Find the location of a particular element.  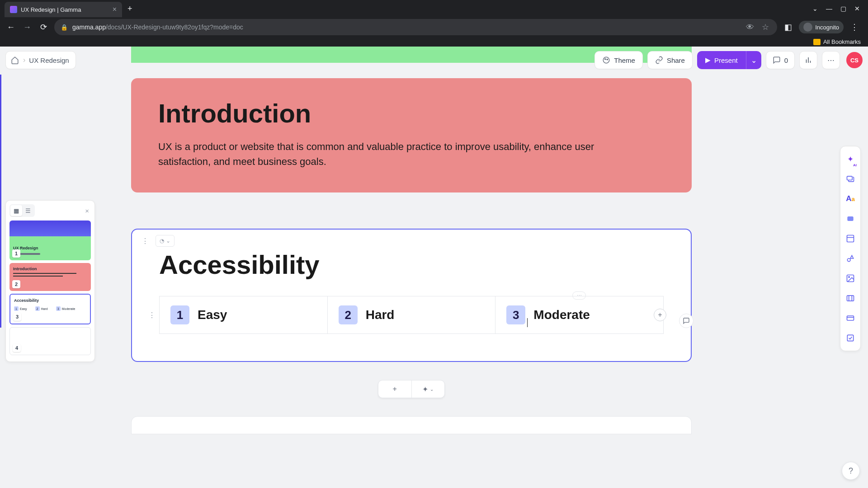

bookmarks-bar: All Bookmarks is located at coordinates (434, 42).